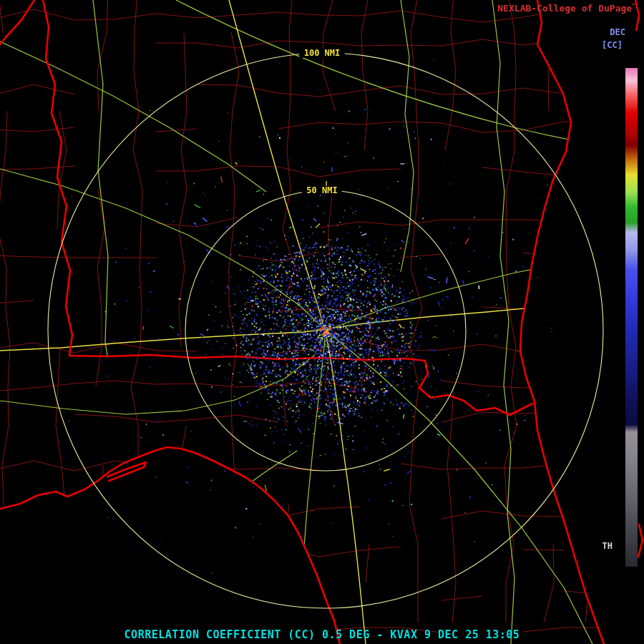  Describe the element at coordinates (322, 53) in the screenshot. I see `range-ring-label: 100 NMI` at that location.